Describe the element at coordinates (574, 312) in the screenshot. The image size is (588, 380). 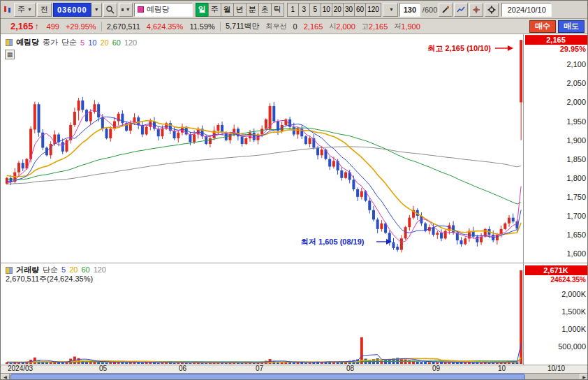
I see `svg-text: 1,500K` at that location.